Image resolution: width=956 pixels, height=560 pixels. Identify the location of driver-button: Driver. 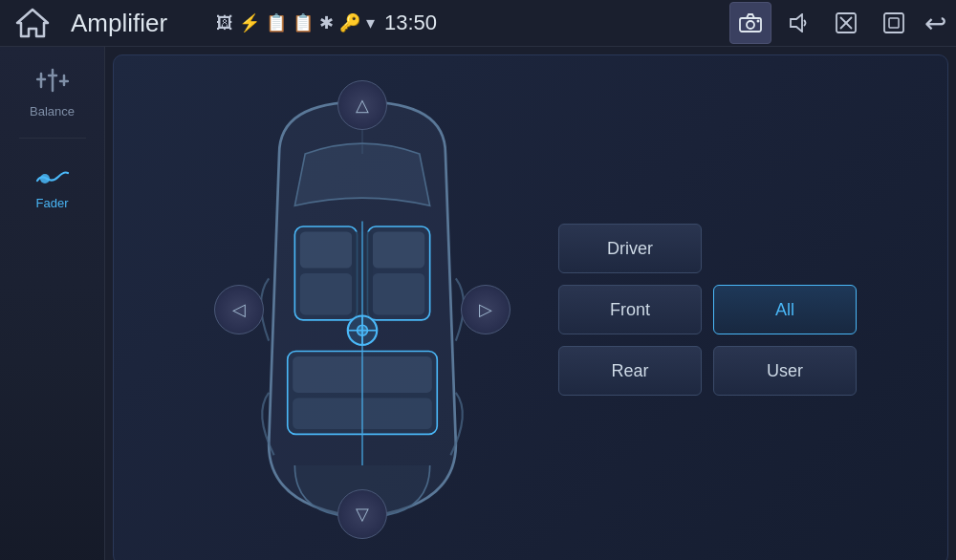
(630, 248).